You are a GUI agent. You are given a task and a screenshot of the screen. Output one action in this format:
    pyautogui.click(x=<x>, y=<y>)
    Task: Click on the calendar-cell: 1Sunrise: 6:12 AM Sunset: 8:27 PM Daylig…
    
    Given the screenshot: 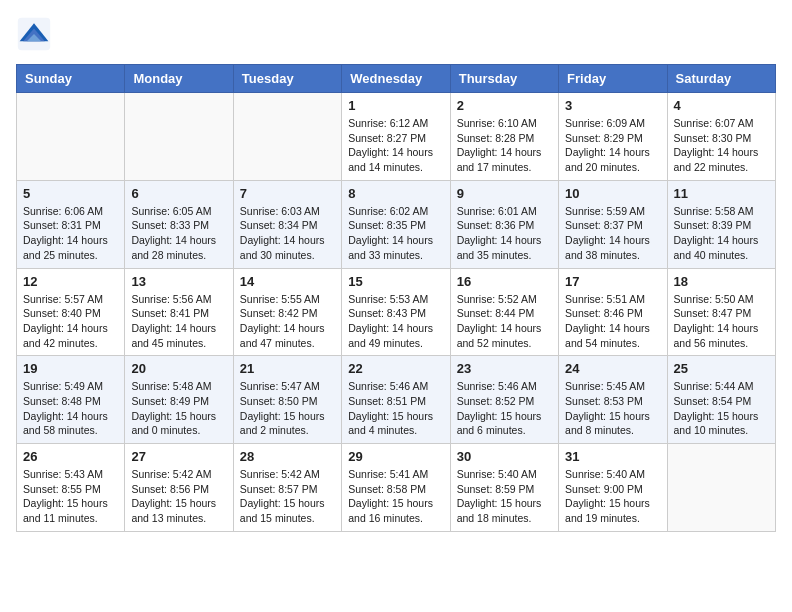 What is the action you would take?
    pyautogui.click(x=396, y=137)
    